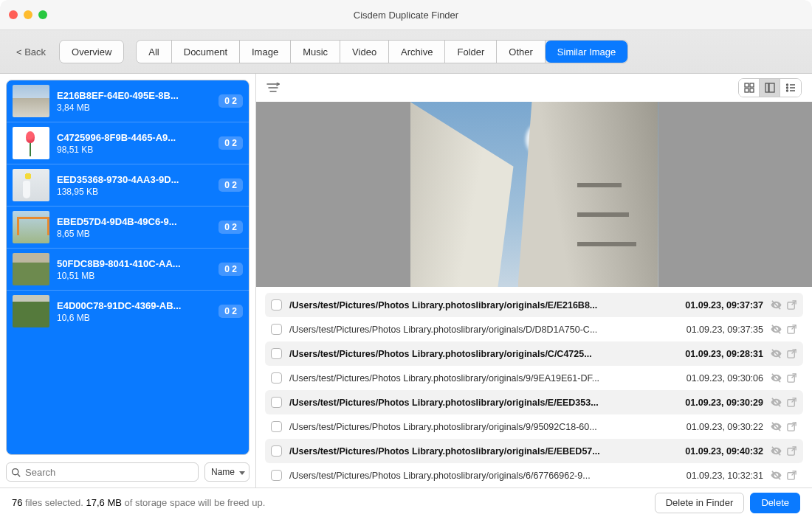 The height and width of the screenshot is (517, 812). Describe the element at coordinates (134, 150) in the screenshot. I see `group-size: 98,51 KB` at that location.